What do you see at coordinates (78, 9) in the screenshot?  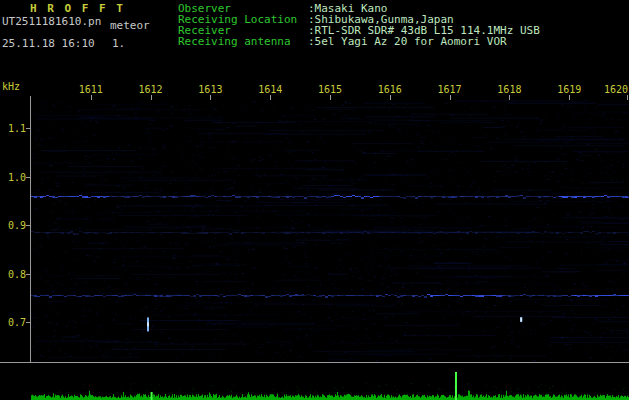 I see `app-title: H R O F F T` at bounding box center [78, 9].